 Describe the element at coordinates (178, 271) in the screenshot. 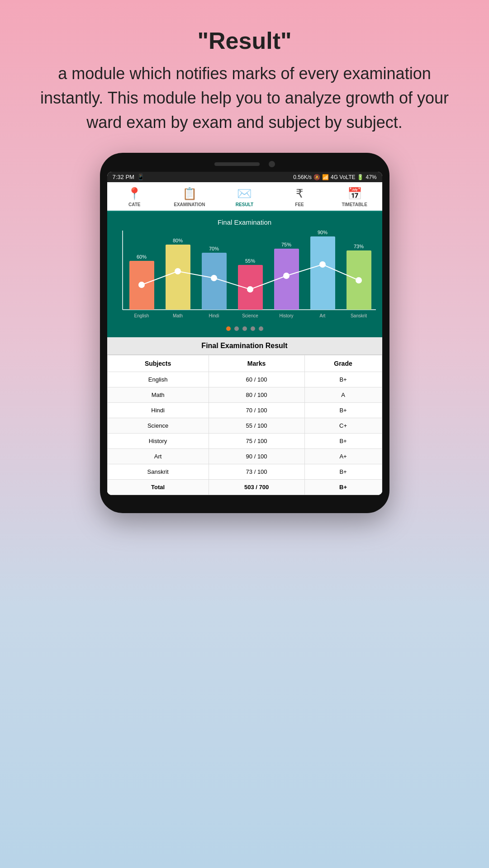

I see `dot-math` at that location.